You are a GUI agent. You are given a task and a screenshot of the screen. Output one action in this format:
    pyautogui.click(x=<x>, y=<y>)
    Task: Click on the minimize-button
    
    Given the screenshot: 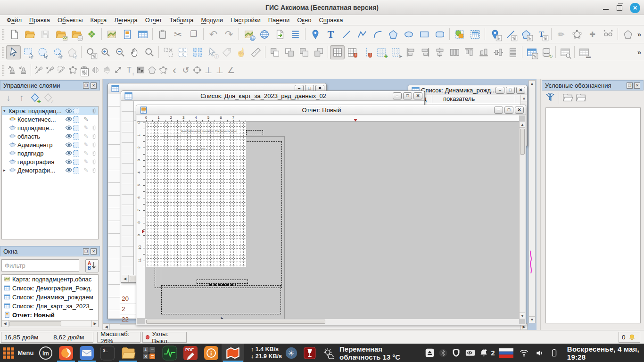 What is the action you would take?
    pyautogui.click(x=606, y=8)
    